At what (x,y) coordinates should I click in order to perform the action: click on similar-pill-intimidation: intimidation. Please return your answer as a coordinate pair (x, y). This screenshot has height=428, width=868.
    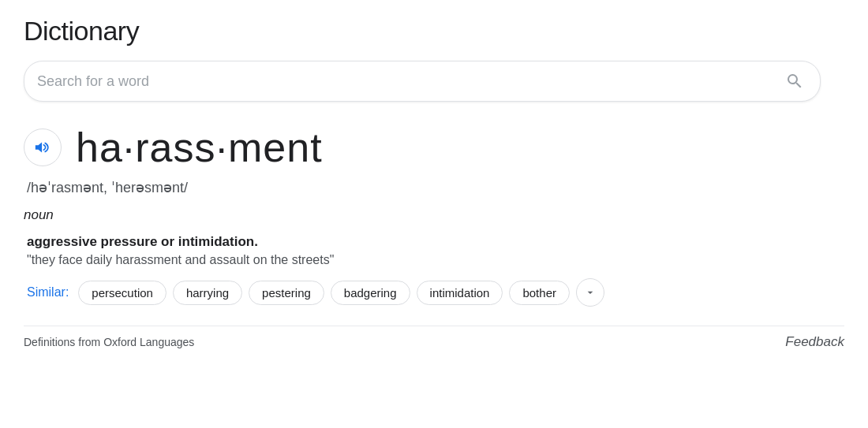
    Looking at the image, I should click on (460, 293).